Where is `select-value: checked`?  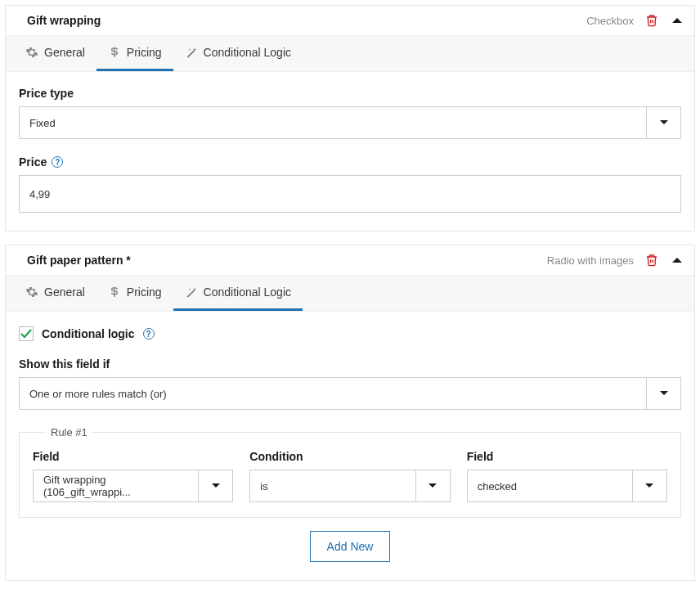
select-value: checked is located at coordinates (550, 486).